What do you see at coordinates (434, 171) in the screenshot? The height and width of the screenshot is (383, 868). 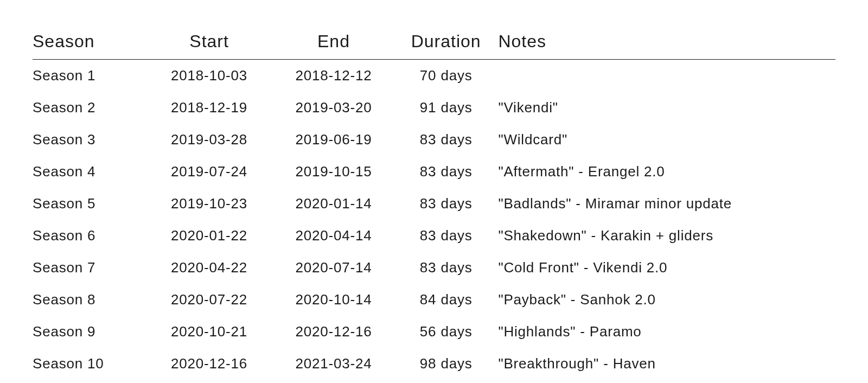 I see `table-row: Season 4 2019-07-24 2019-10-15 83 days "…` at bounding box center [434, 171].